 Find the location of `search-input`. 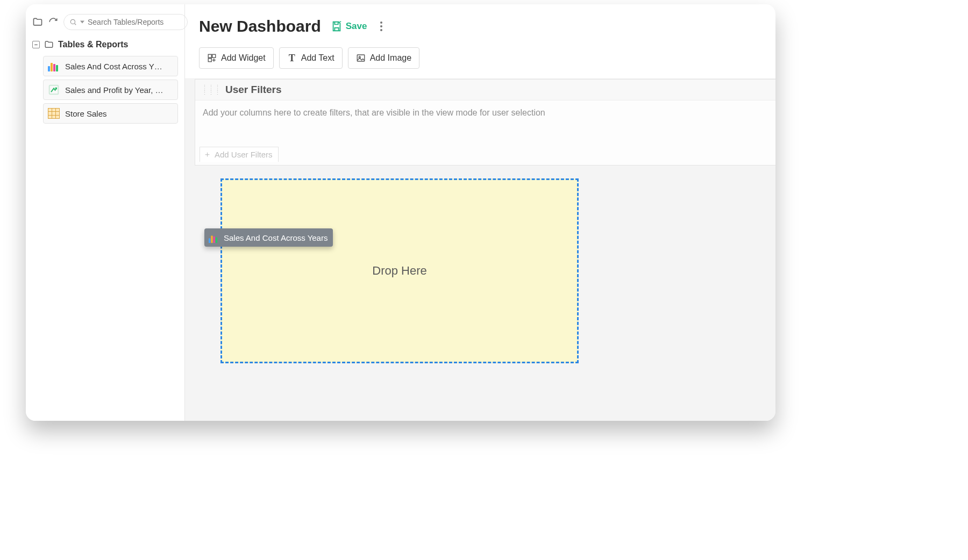

search-input is located at coordinates (134, 22).